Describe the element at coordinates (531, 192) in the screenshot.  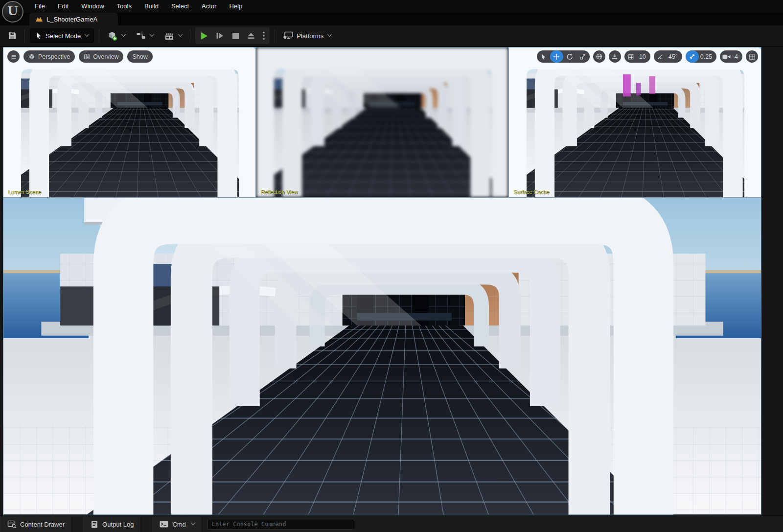
I see `subview-label: Surface Cache` at that location.